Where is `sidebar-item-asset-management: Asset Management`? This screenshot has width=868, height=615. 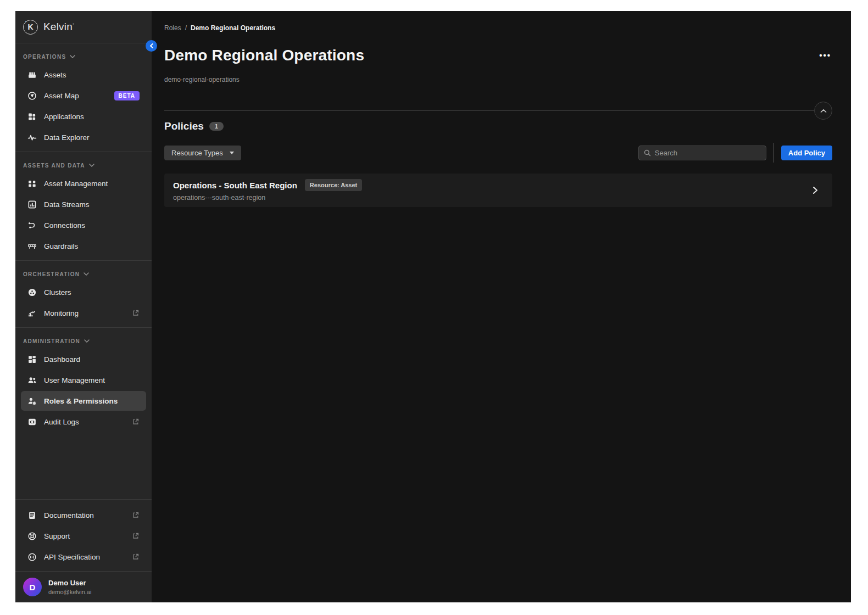 sidebar-item-asset-management: Asset Management is located at coordinates (84, 183).